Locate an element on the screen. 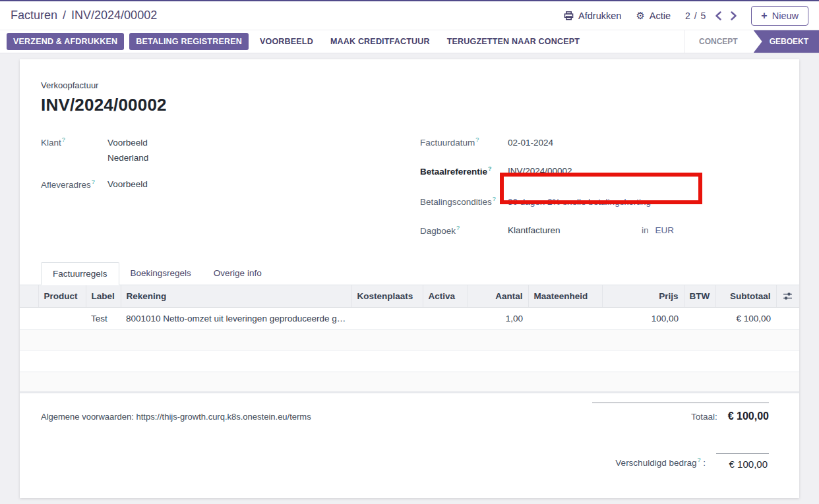 The image size is (819, 504). field-betalingscondities: Betalingscondities? 30 dagen 2% snelle b… is located at coordinates (599, 200).